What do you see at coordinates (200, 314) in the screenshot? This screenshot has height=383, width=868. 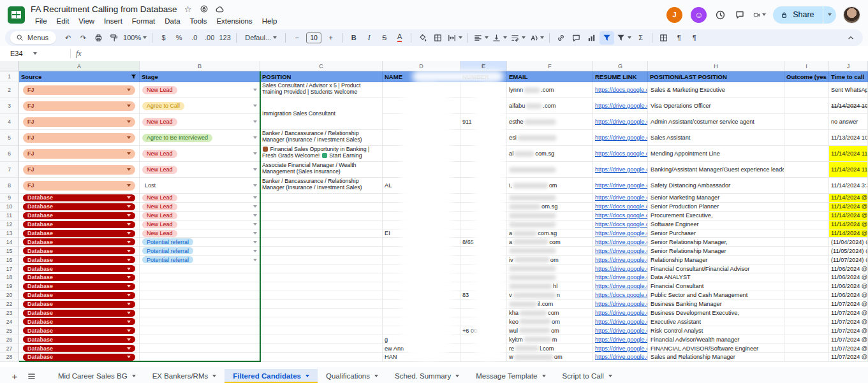 I see `cell-B23` at bounding box center [200, 314].